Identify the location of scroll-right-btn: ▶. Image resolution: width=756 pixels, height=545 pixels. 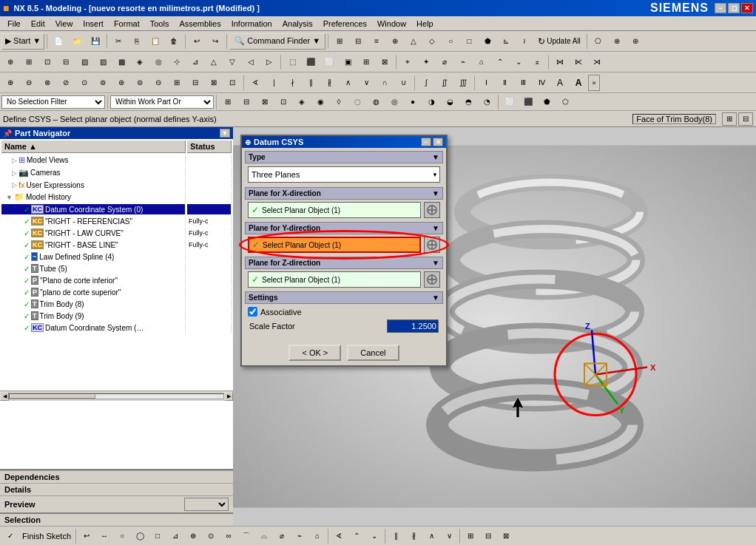
(229, 396).